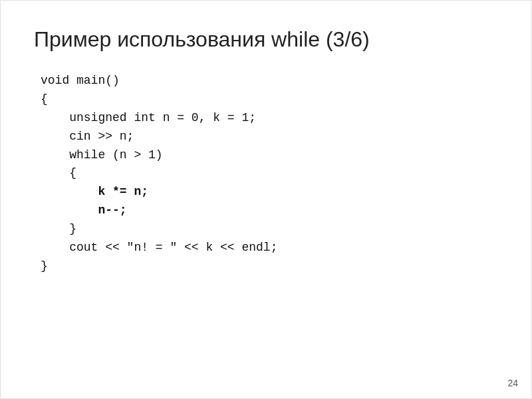 The height and width of the screenshot is (399, 532). Describe the element at coordinates (269, 248) in the screenshot. I see `code-line: cout << "n! = " << k << endl;` at that location.